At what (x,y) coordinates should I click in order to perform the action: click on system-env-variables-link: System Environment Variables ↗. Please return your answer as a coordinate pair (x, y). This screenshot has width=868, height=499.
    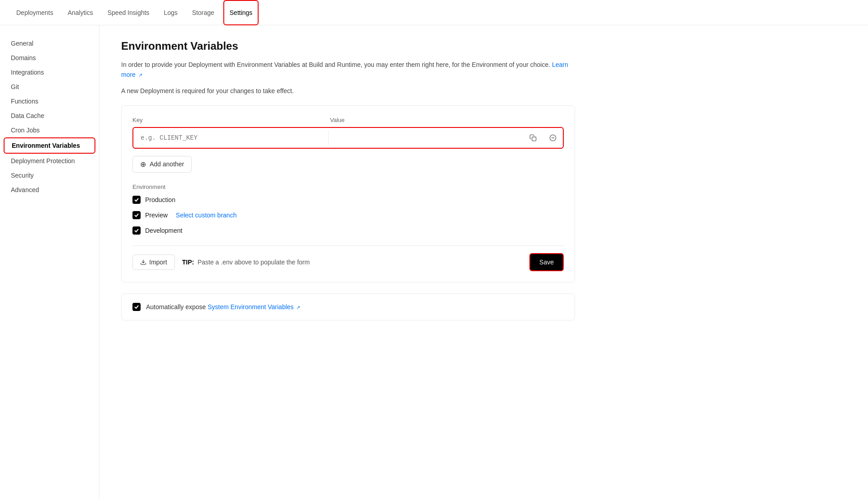
    Looking at the image, I should click on (254, 307).